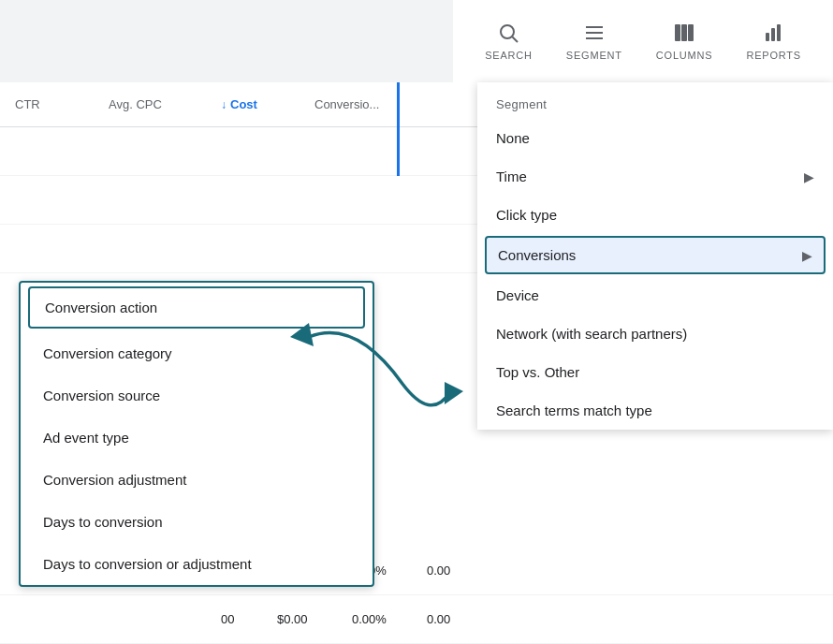 Image resolution: width=833 pixels, height=644 pixels. What do you see at coordinates (594, 33) in the screenshot?
I see `segment-icon` at bounding box center [594, 33].